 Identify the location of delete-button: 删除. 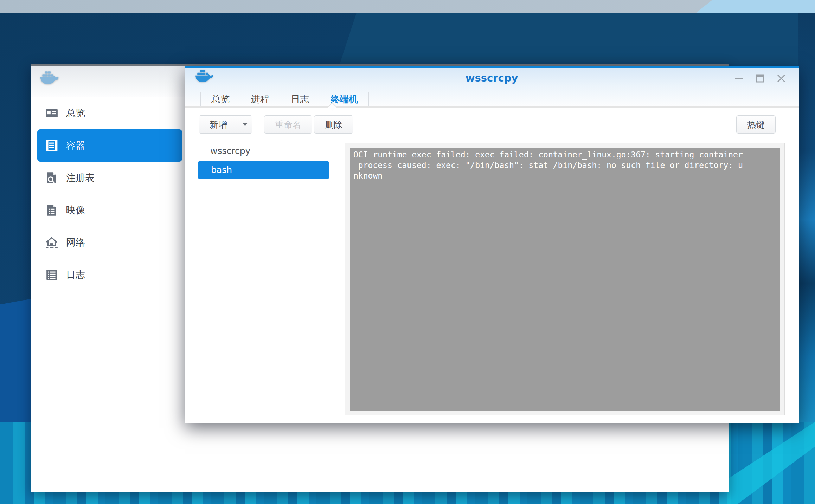
(334, 124).